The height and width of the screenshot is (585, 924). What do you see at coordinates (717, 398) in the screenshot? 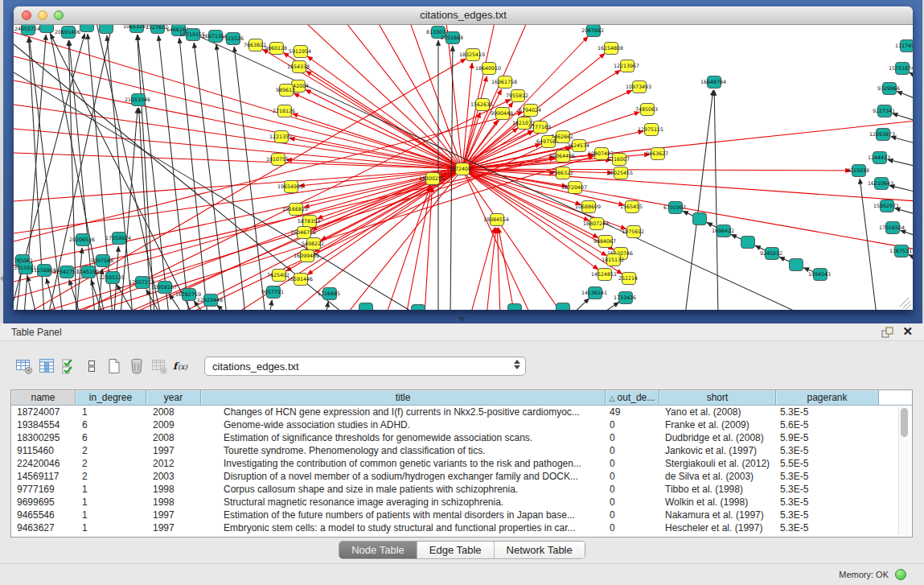
I see `column-header-short: short` at bounding box center [717, 398].